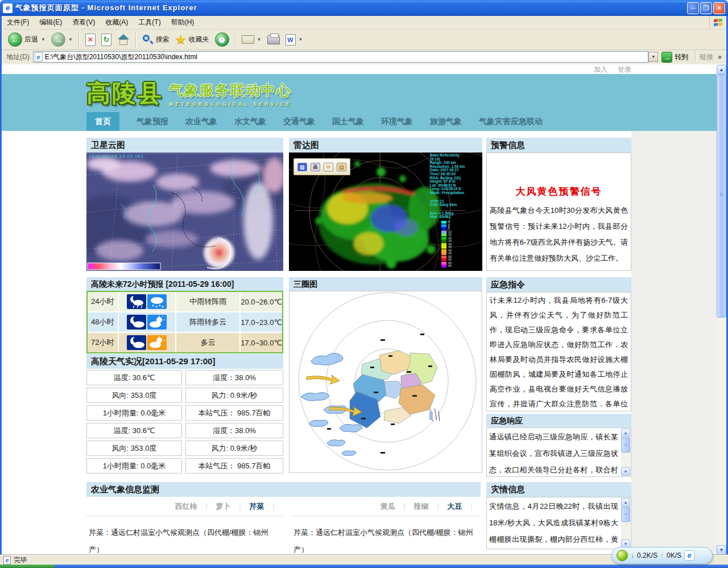 This screenshot has width=728, height=568. Describe the element at coordinates (667, 57) in the screenshot. I see `go-arrow-icon: →` at that location.